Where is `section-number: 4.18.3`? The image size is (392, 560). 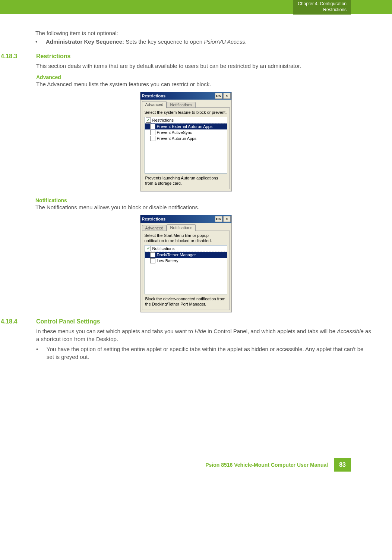 section-number: 4.18.3 is located at coordinates (18, 71).